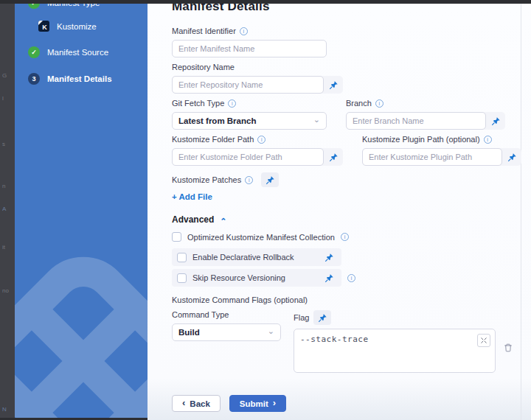  What do you see at coordinates (442, 139) in the screenshot?
I see `kustomize-plugin-path-label: Kustomize Plugin Path (optional) i` at bounding box center [442, 139].